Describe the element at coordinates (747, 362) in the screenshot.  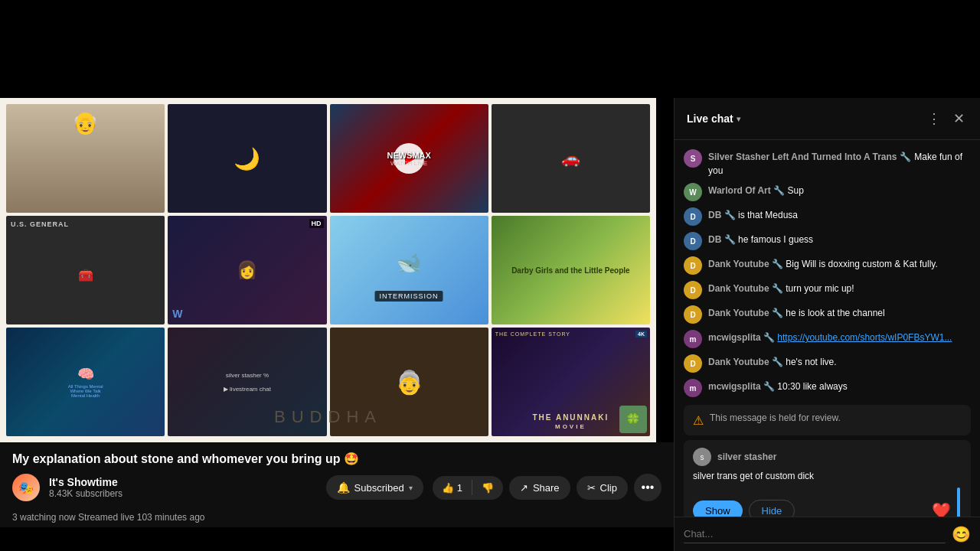
I see `msg-username-9: Dank Youtube 🔧` at that location.